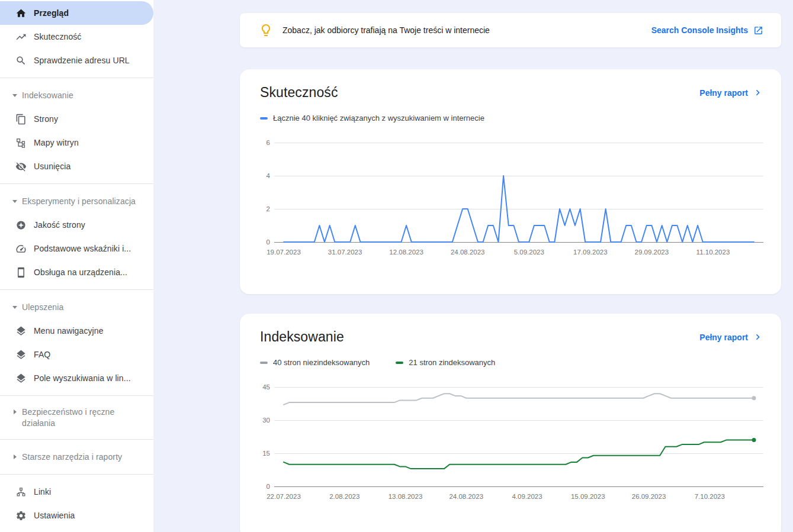 The height and width of the screenshot is (532, 793). I want to click on sidebar-section-indexing: Indeksowanie, so click(77, 95).